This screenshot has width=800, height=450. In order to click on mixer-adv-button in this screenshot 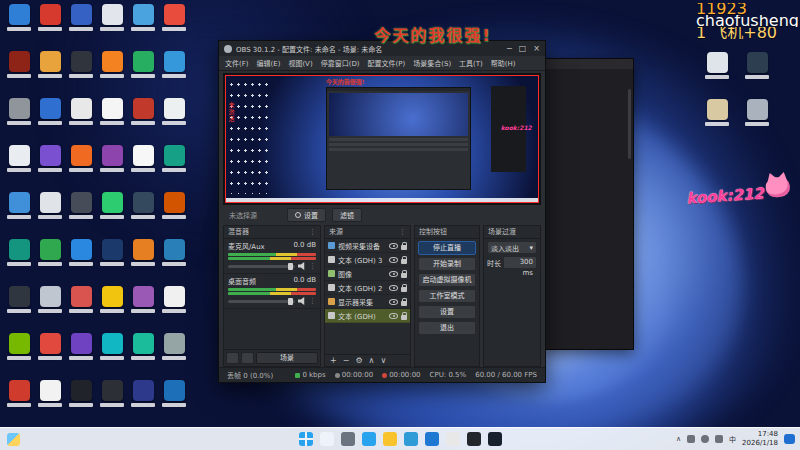, I will do `click(248, 358)`.